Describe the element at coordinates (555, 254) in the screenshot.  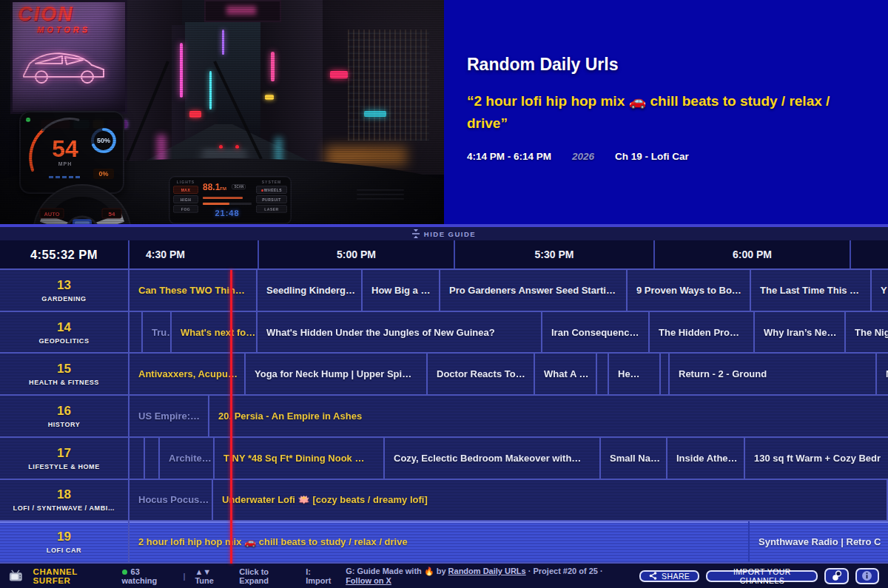
I see `time-slot-label: 5:30 PM` at that location.